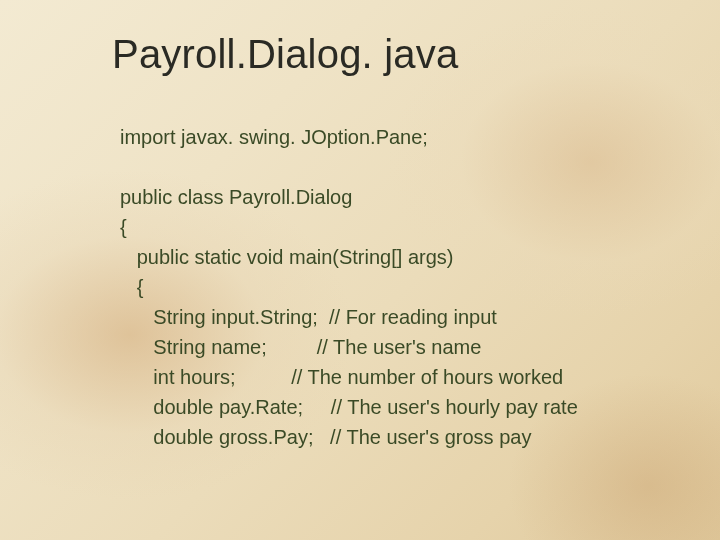 The height and width of the screenshot is (540, 720). Describe the element at coordinates (405, 257) in the screenshot. I see `code-line: public static void main(String[] args)` at that location.